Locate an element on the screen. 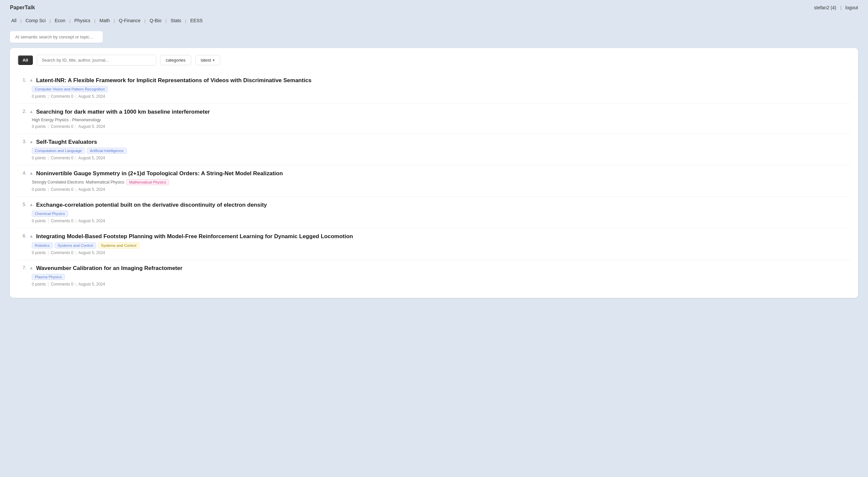 This screenshot has height=477, width=868. list-item: 7. ▲ Wavenumber Calibration for an Imagi… is located at coordinates (434, 275).